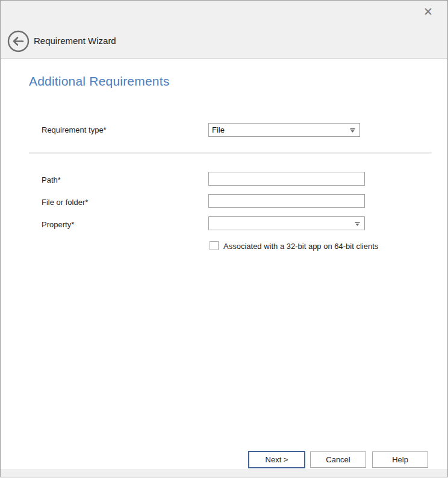  I want to click on requirement-type-label: Requirement type*, so click(74, 130).